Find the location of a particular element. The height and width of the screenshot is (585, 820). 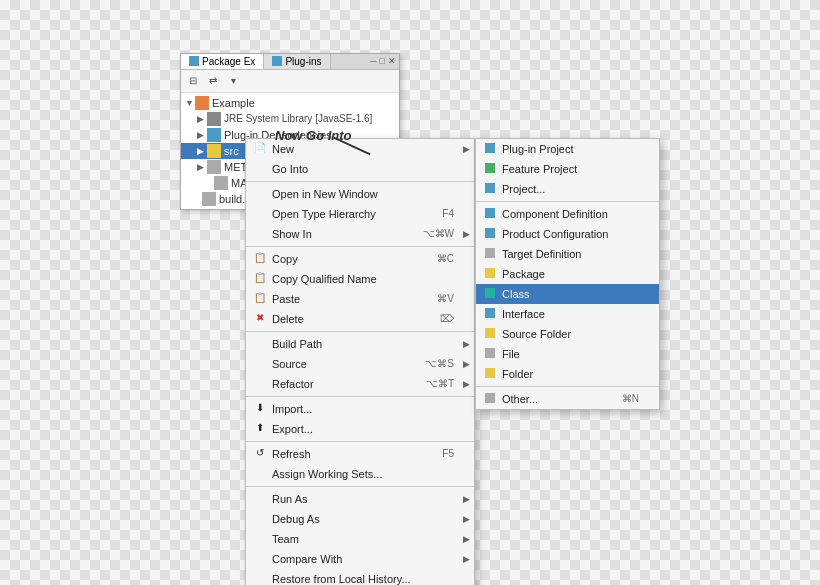

product-config-label: Product Configuration is located at coordinates (555, 234).